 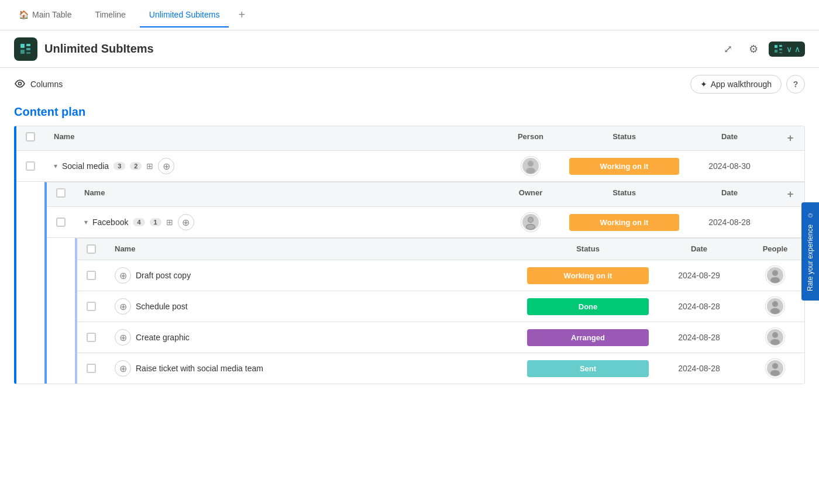 What do you see at coordinates (810, 251) in the screenshot?
I see `rate-experience-sidebar: Rate your experience ☺` at bounding box center [810, 251].